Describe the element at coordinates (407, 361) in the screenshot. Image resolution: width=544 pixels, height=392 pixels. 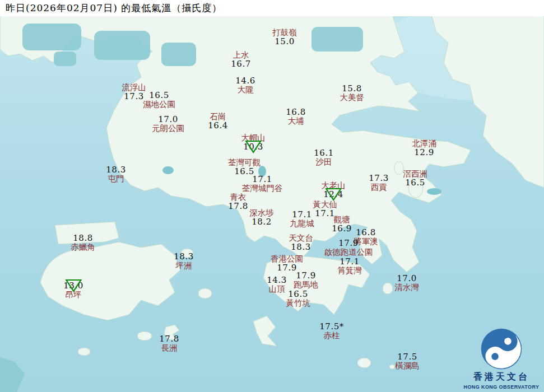
I see `station-橫瀾島: 17.5橫瀾島` at that location.